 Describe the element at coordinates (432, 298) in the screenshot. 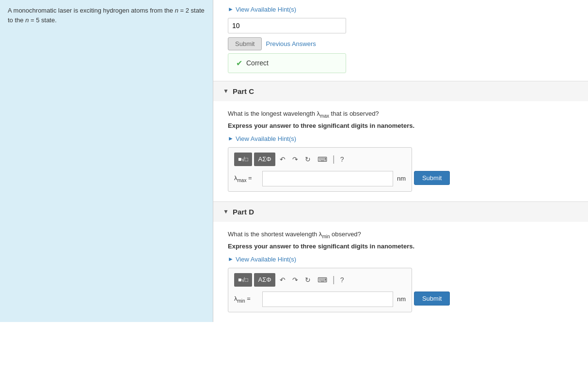

I see `part-d-submit-button: Submit` at that location.